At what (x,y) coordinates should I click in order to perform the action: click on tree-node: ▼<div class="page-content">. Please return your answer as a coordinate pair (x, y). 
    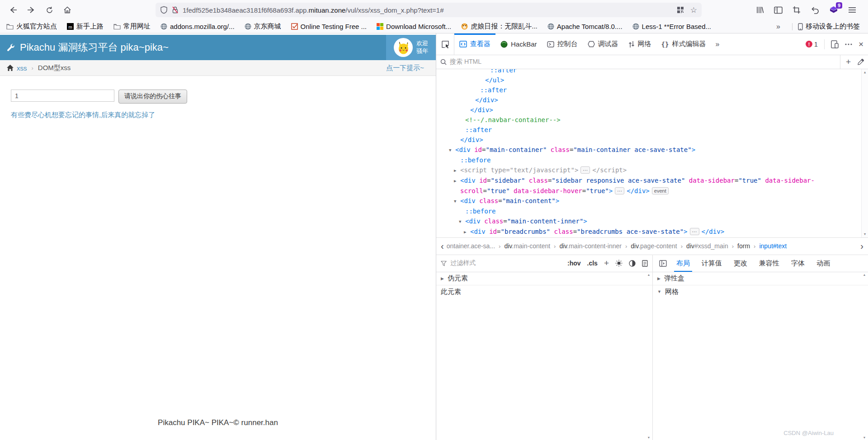
    Looking at the image, I should click on (651, 237).